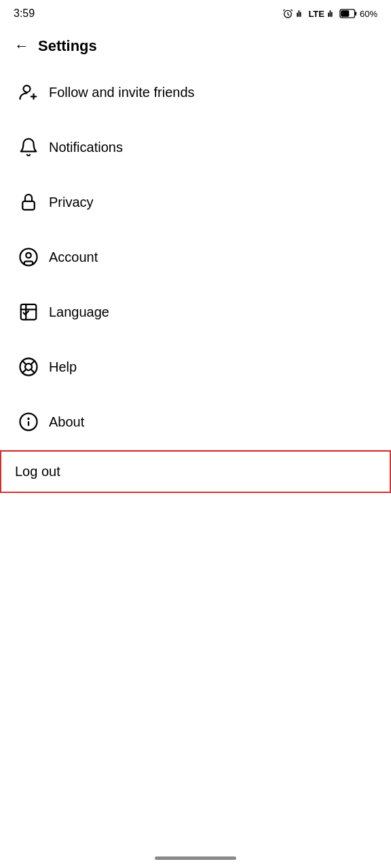 This screenshot has width=391, height=868. I want to click on privacy-label: Privacy, so click(71, 202).